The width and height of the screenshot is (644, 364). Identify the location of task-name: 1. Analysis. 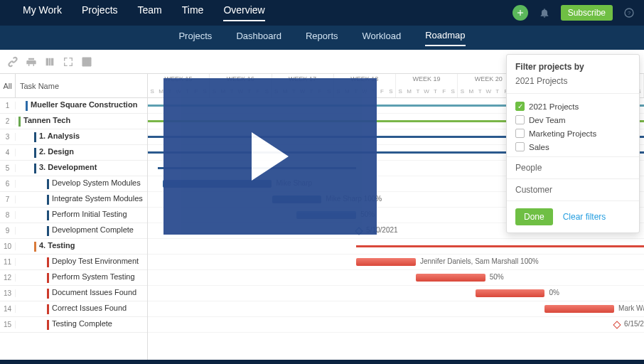
(81, 136).